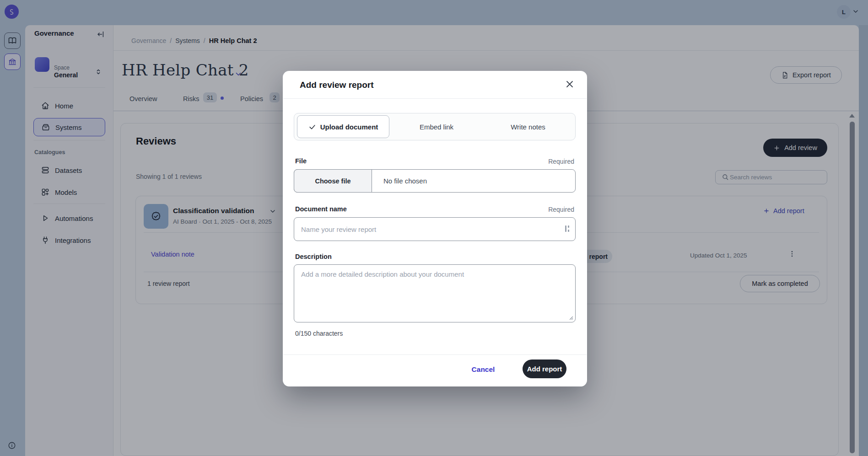  I want to click on cancel-button: Cancel, so click(483, 370).